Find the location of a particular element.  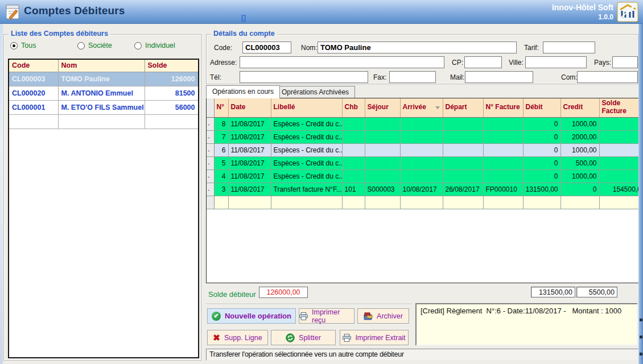

brand-block: Innov-Hôtel Soft 1.0.0 is located at coordinates (583, 13).